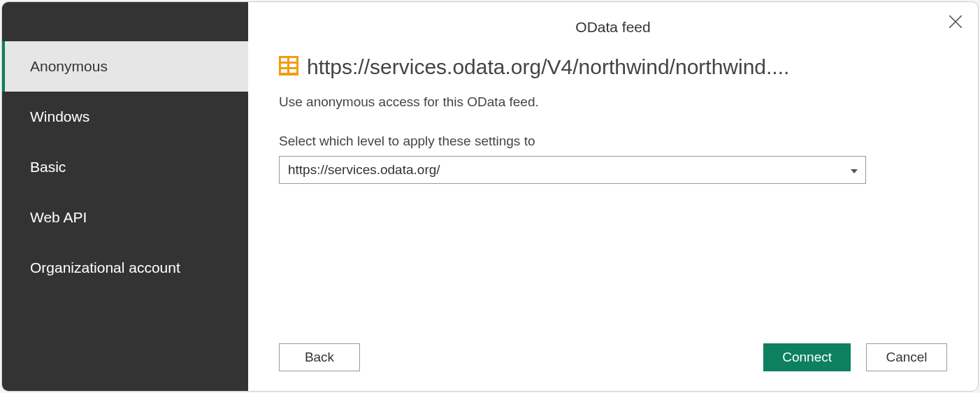 This screenshot has height=393, width=980. What do you see at coordinates (48, 166) in the screenshot?
I see `sidebar-item-label: Basic` at bounding box center [48, 166].